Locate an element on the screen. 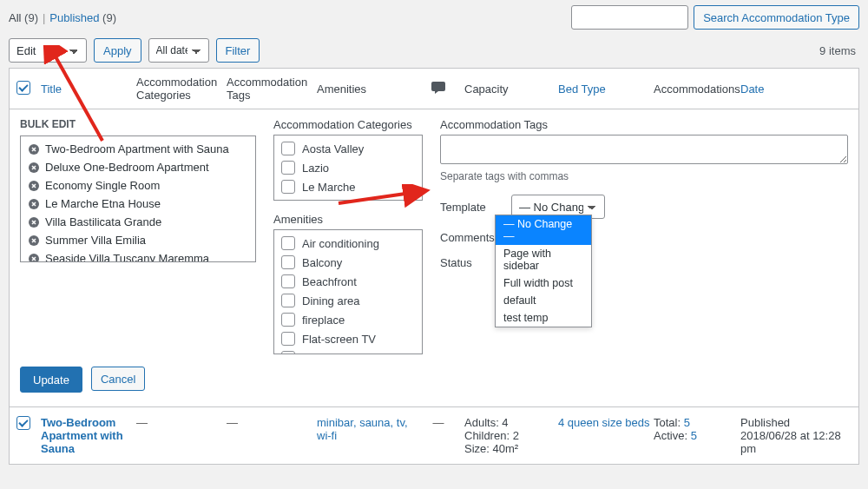 This screenshot has height=489, width=868. amenity-label: Air conditioning is located at coordinates (340, 243).